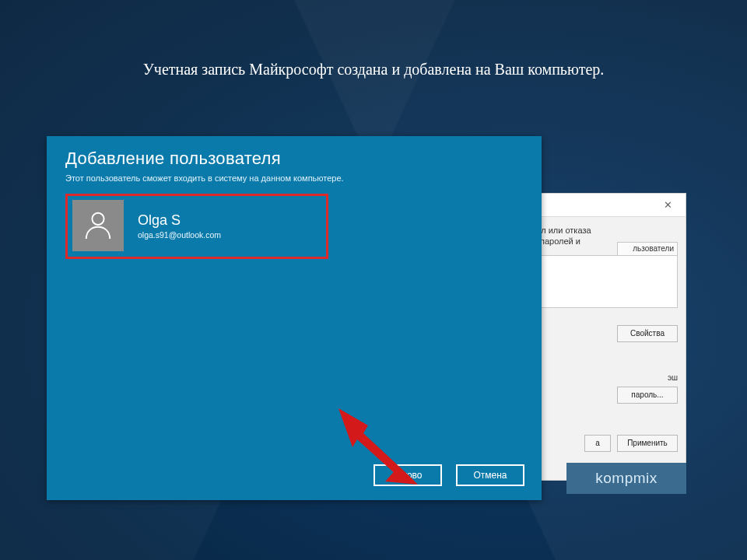 The height and width of the screenshot is (560, 747). Describe the element at coordinates (98, 226) in the screenshot. I see `user-icon` at that location.